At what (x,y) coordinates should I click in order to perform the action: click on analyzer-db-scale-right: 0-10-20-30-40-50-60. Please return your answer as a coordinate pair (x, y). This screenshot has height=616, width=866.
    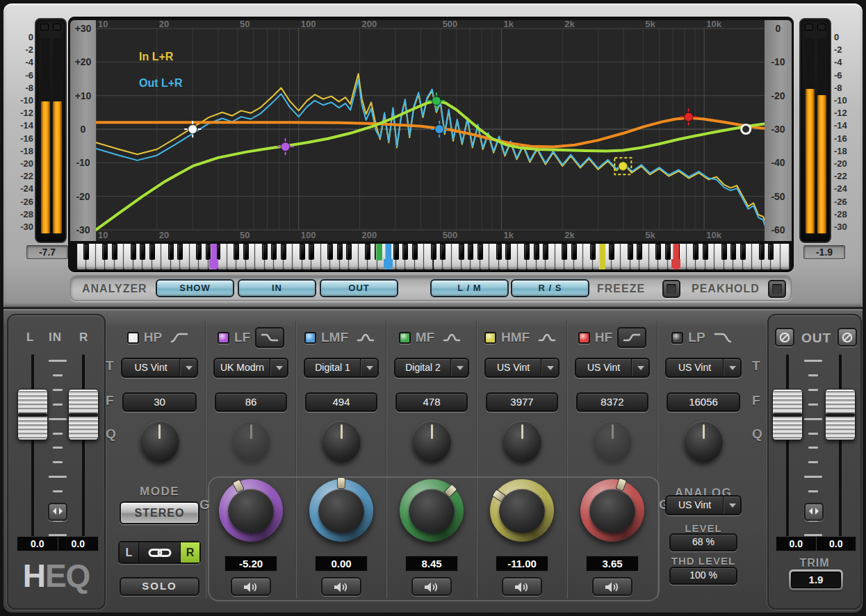
    Looking at the image, I should click on (778, 131).